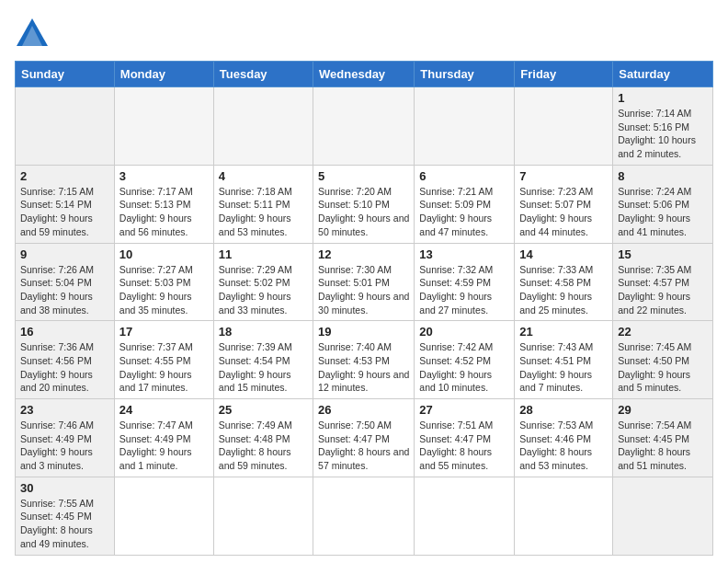  I want to click on day-info: Sunrise: 7:24 AM Sunset: 5:06 PM Dayligh…, so click(663, 212).